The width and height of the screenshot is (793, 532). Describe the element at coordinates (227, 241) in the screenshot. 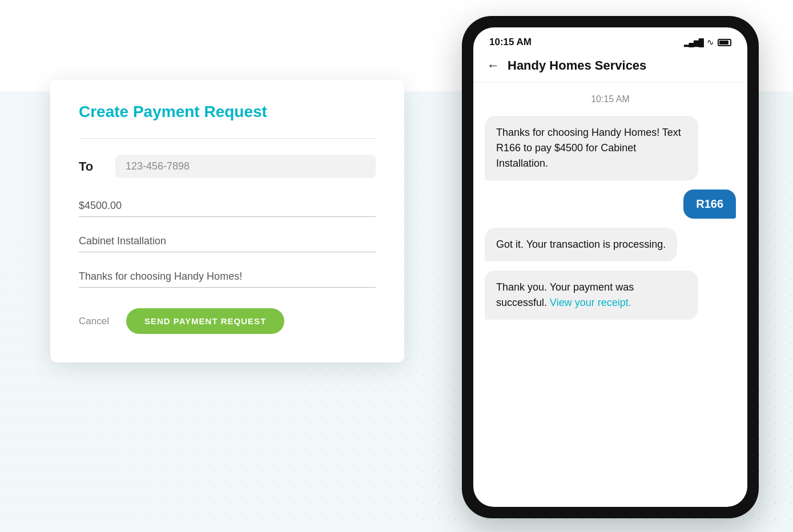

I see `description-field-group` at that location.